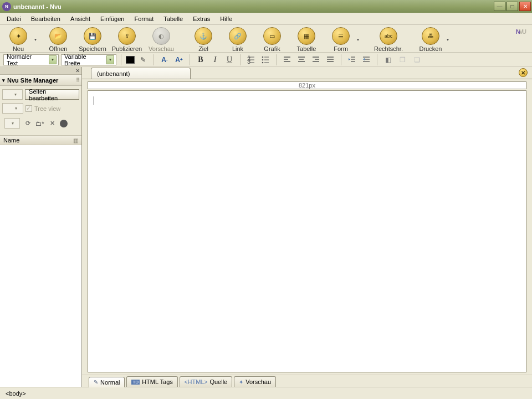 Image resolution: width=532 pixels, height=399 pixels. Describe the element at coordinates (203, 40) in the screenshot. I see `tool-ziel: ⚓Ziel` at that location.